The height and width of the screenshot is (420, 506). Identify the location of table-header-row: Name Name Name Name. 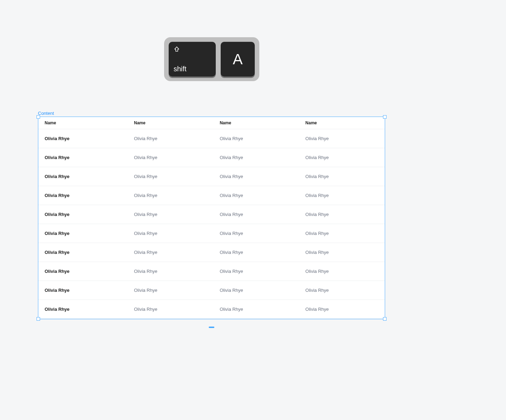
(212, 123).